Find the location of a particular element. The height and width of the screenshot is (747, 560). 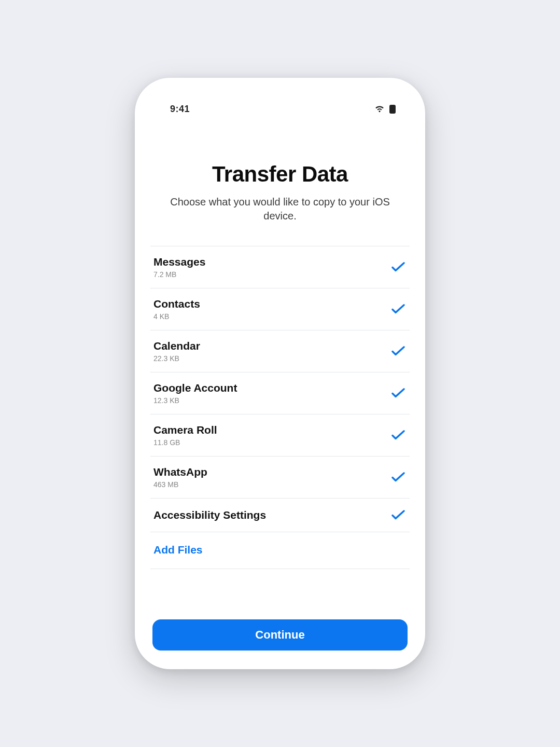

add-files-row: Add Files is located at coordinates (280, 551).